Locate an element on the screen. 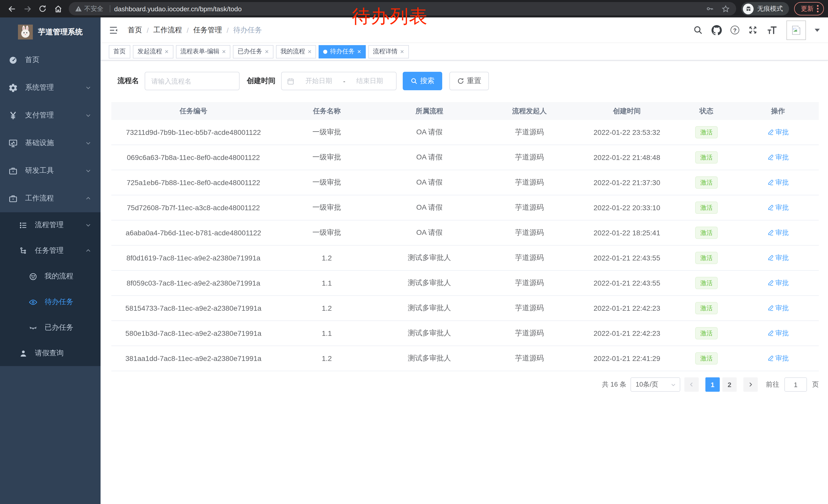 The image size is (828, 504). sidebar-item-devtools: 研发工具 is located at coordinates (50, 171).